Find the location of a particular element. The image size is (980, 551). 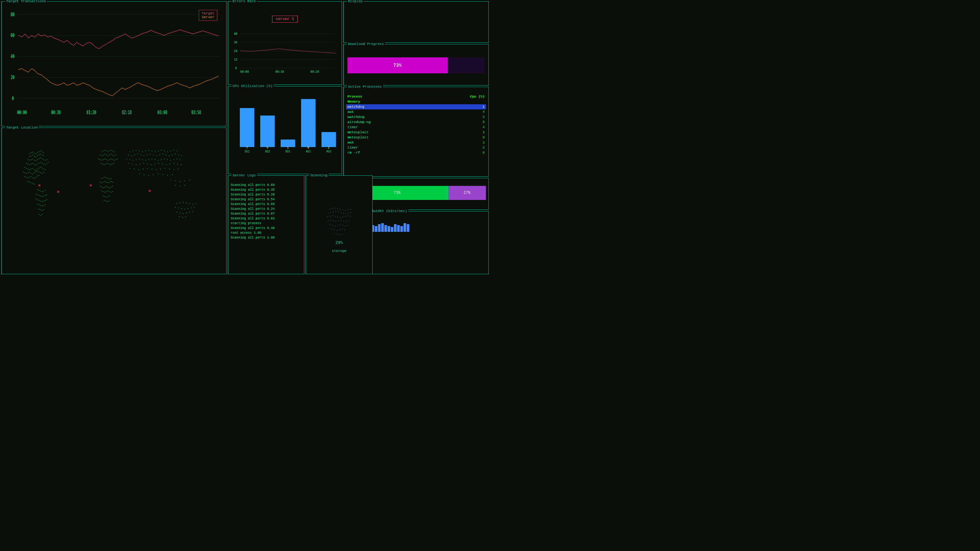

memory-subheader: Memory is located at coordinates (416, 102).